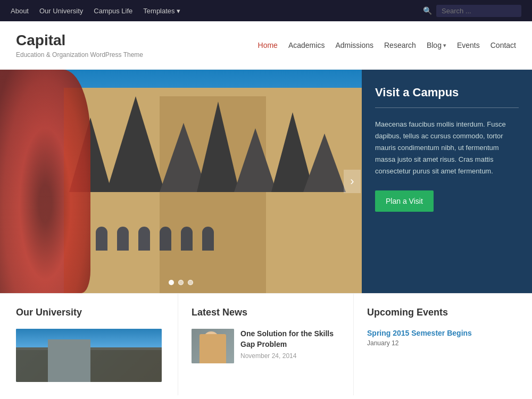  What do you see at coordinates (387, 45) in the screenshot?
I see `main-nav: Home Academics Admissions Research Blog …` at bounding box center [387, 45].